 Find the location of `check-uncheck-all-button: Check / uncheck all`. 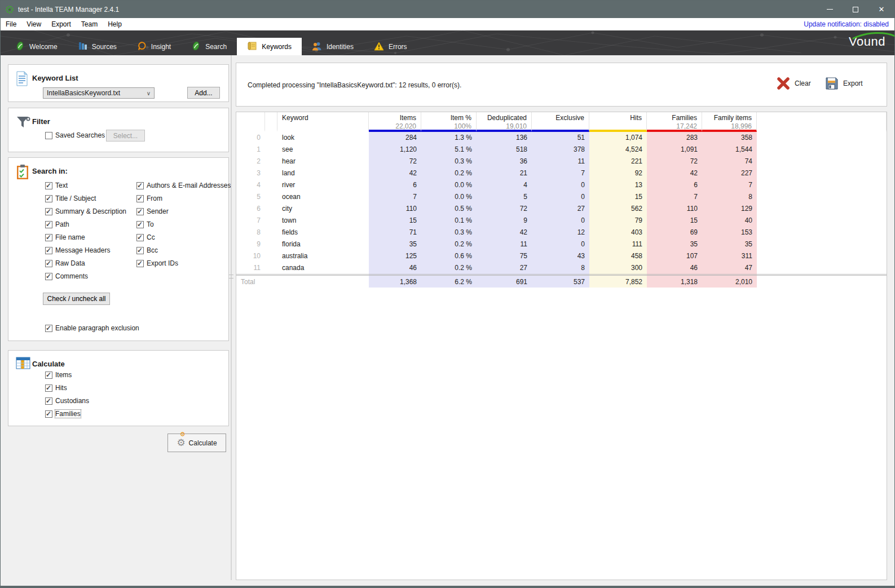

check-uncheck-all-button: Check / uncheck all is located at coordinates (77, 299).